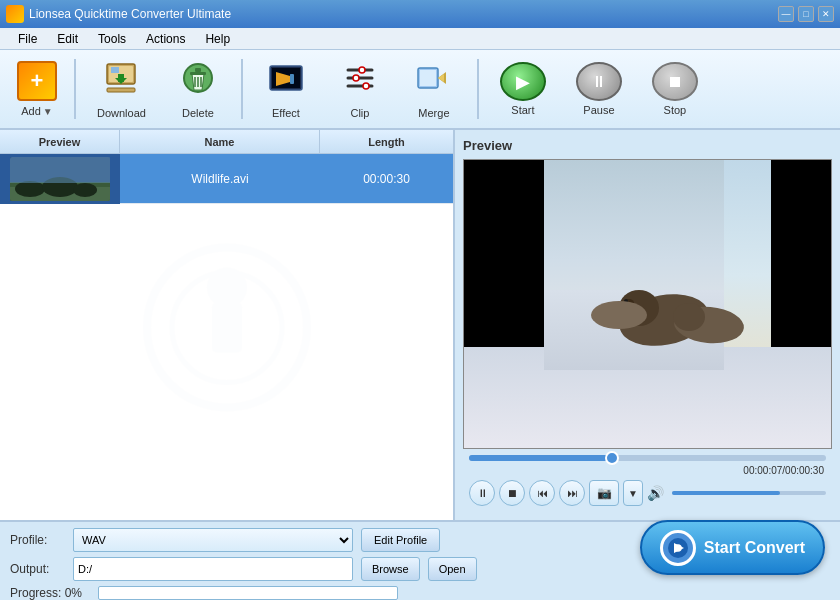 The image size is (840, 600). I want to click on pause-button: ⏸ Pause, so click(599, 89).